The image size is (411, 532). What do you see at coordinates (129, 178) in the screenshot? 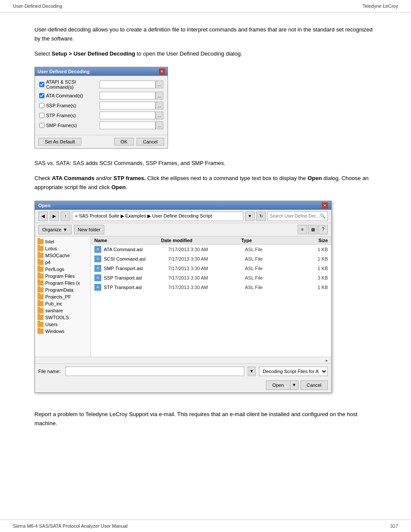
I see `para4-bold2: STP frames.` at bounding box center [129, 178].